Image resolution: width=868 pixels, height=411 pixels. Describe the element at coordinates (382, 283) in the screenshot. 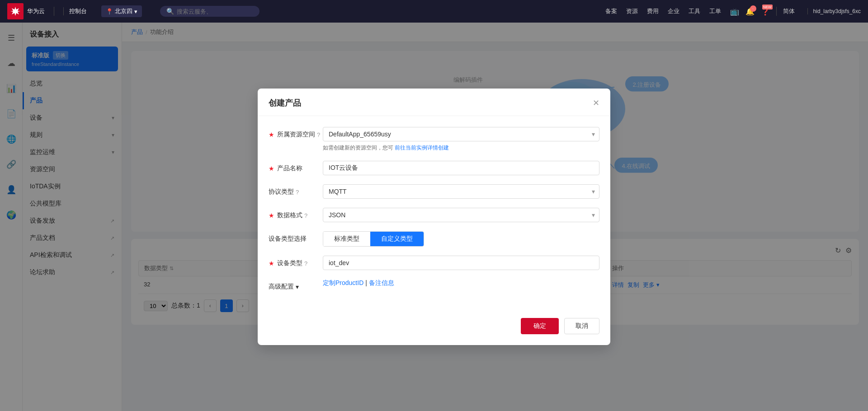

I see `remark-info-link: 备注信息` at that location.